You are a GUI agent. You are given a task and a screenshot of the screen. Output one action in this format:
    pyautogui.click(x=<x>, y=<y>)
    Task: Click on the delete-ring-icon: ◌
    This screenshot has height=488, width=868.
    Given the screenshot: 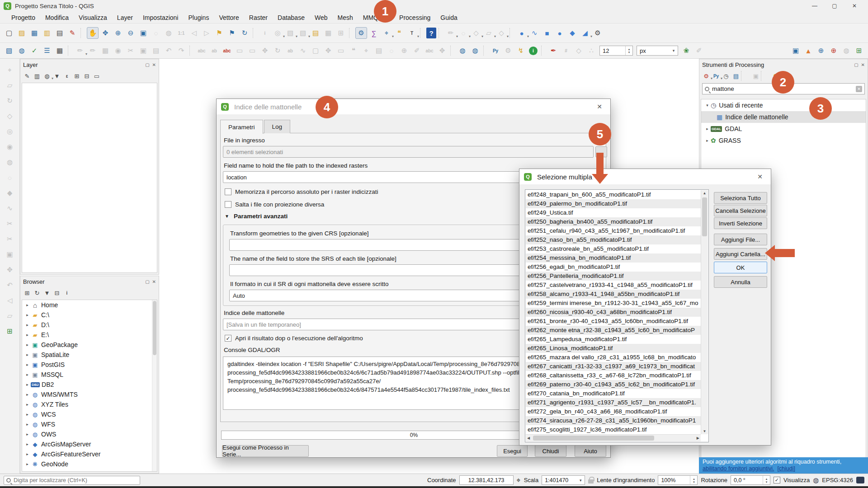 What is the action you would take?
    pyautogui.click(x=10, y=178)
    